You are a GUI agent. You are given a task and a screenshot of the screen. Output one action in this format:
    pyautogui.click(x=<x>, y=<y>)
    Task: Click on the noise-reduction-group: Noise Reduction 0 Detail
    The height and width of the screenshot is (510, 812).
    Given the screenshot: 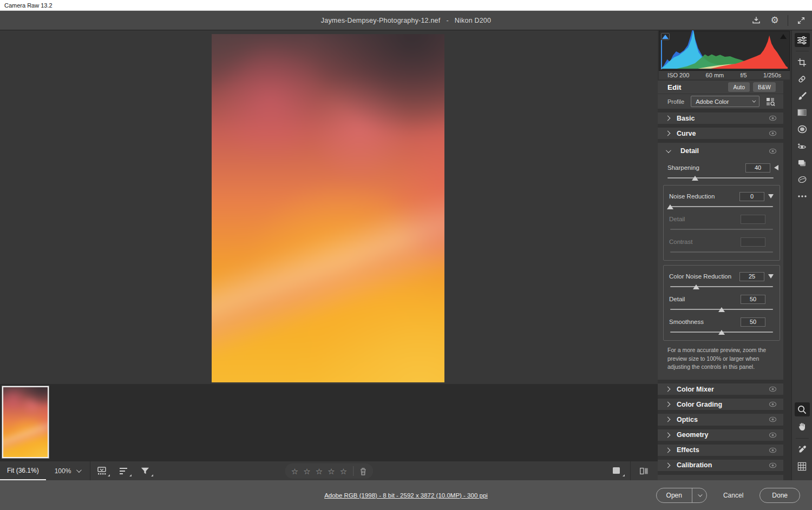 What is the action you would take?
    pyautogui.click(x=722, y=223)
    